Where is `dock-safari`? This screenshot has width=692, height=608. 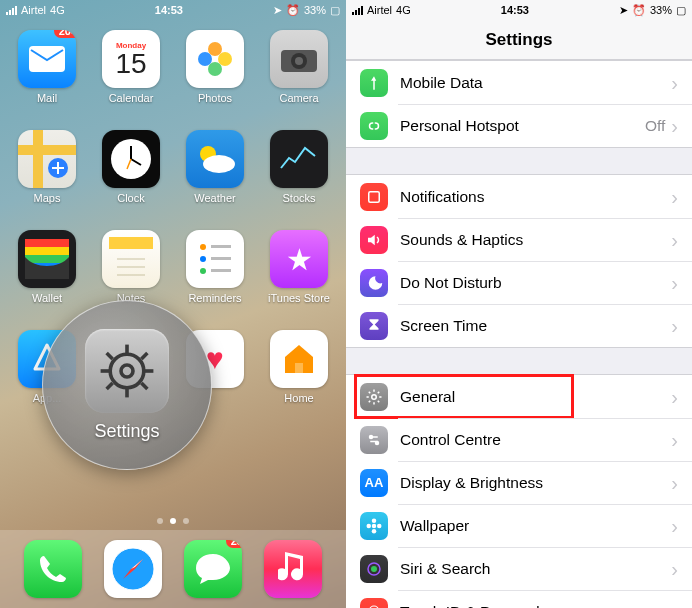 dock-safari is located at coordinates (133, 569).